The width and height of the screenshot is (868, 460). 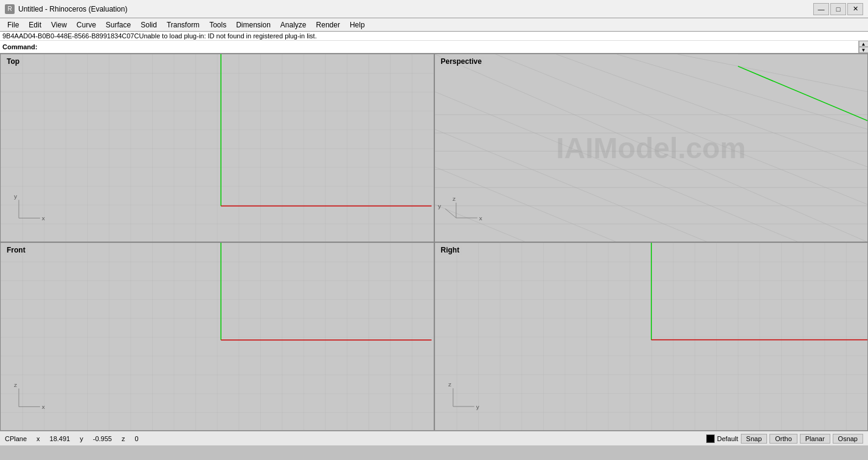 I want to click on minimize-button: —, so click(x=821, y=9).